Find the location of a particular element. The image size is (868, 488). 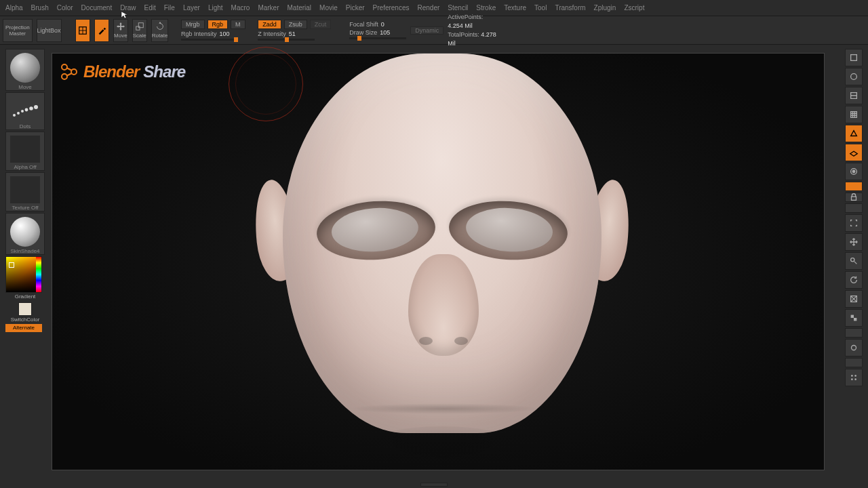

menu-draw: Draw is located at coordinates (127, 8).